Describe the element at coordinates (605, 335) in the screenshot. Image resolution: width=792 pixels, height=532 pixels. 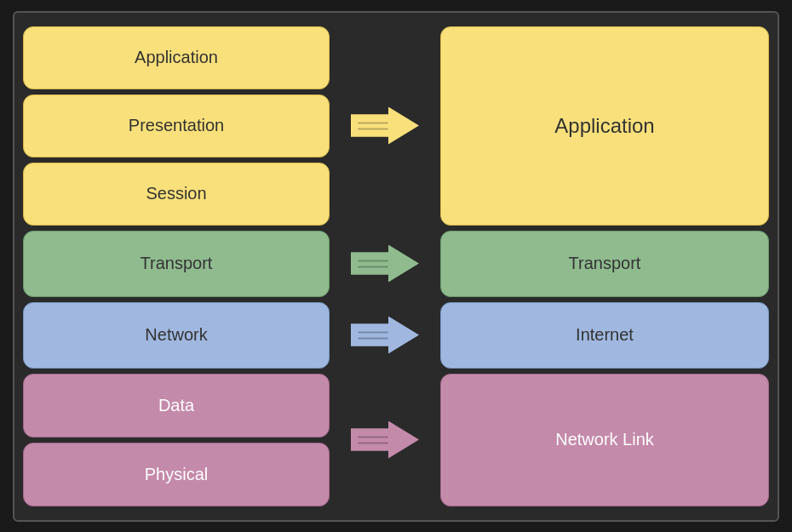
I see `tcpip-blue-group: Internet` at that location.